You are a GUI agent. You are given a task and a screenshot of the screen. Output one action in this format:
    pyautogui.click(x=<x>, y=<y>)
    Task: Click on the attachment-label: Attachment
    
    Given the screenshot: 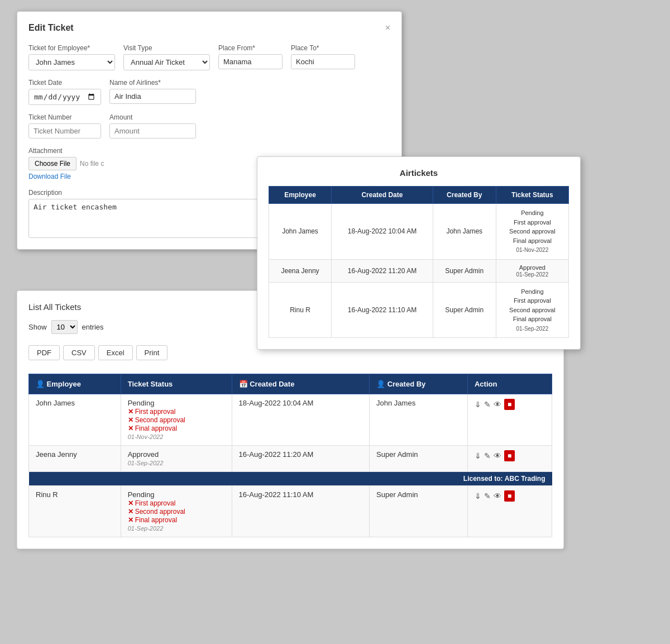 What is the action you would take?
    pyautogui.click(x=209, y=151)
    